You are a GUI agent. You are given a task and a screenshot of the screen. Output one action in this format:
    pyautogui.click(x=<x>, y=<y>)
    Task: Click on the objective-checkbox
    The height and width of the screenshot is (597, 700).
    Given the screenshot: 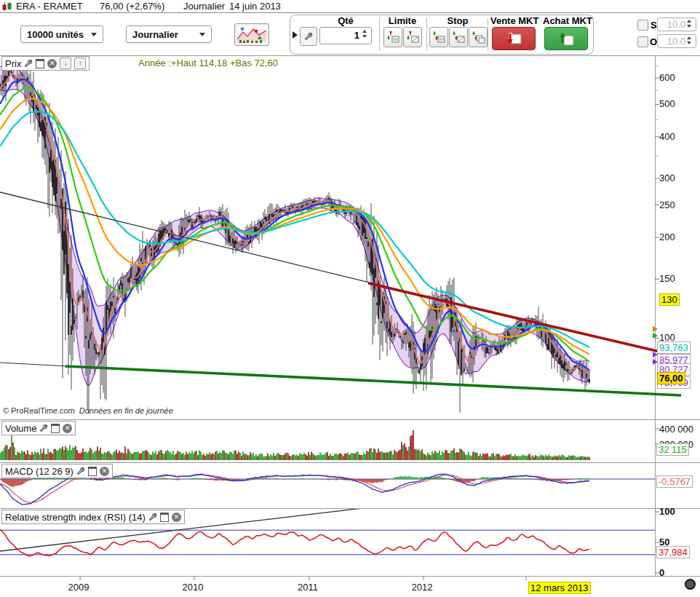 What is the action you would take?
    pyautogui.click(x=643, y=42)
    